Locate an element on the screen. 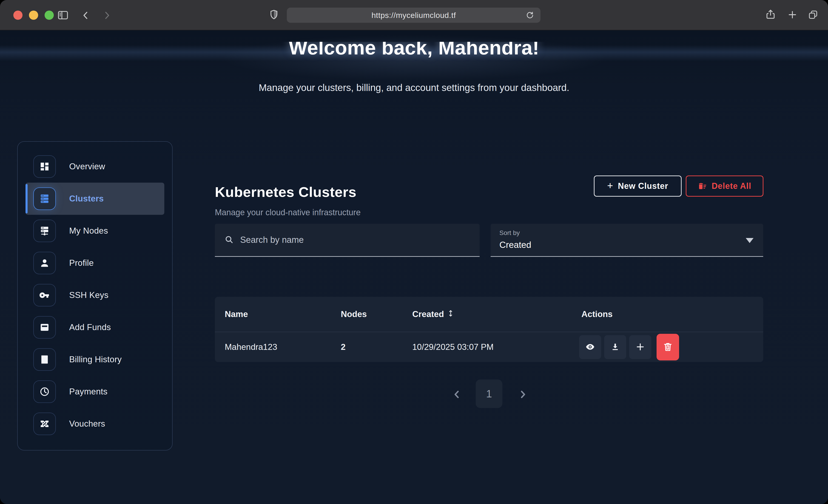 This screenshot has width=828, height=504. sidebar-item-label: Billing History is located at coordinates (95, 360).